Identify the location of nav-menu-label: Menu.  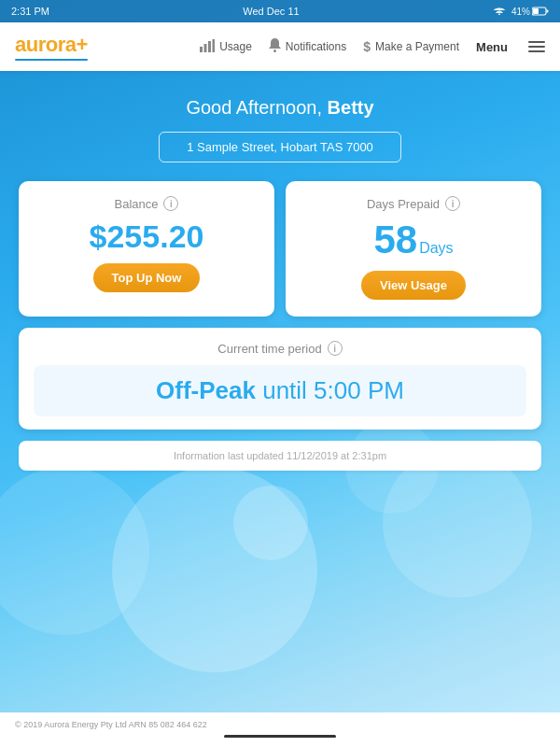
(492, 47).